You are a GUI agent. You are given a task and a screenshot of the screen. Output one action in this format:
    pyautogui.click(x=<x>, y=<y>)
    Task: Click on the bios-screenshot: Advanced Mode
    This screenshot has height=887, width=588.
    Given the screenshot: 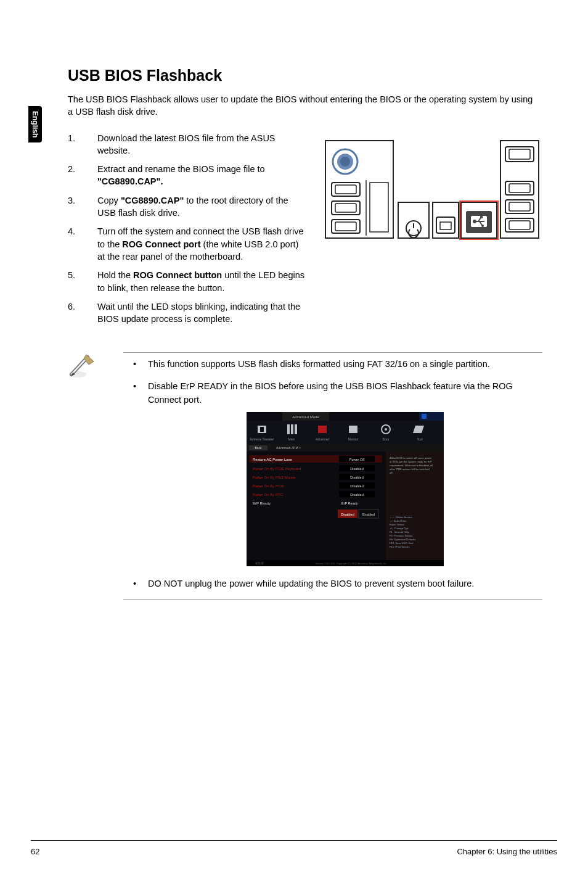 What is the action you would take?
    pyautogui.click(x=345, y=489)
    